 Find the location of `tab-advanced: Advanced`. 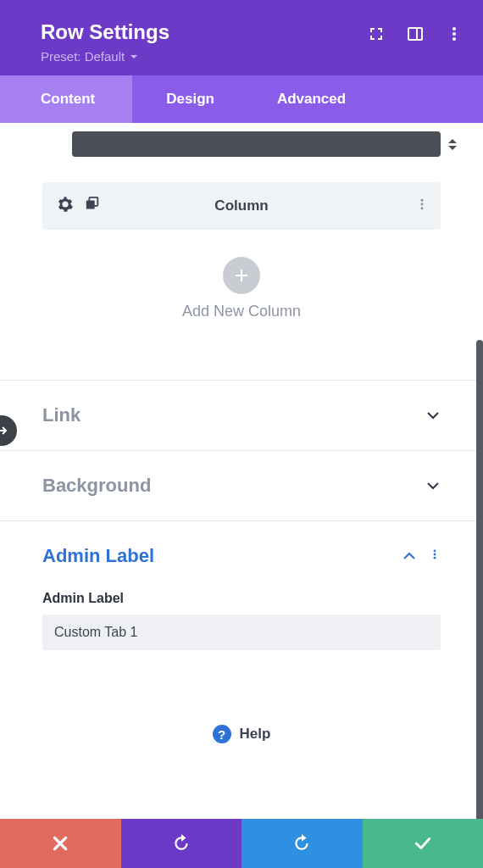

tab-advanced: Advanced is located at coordinates (312, 99).